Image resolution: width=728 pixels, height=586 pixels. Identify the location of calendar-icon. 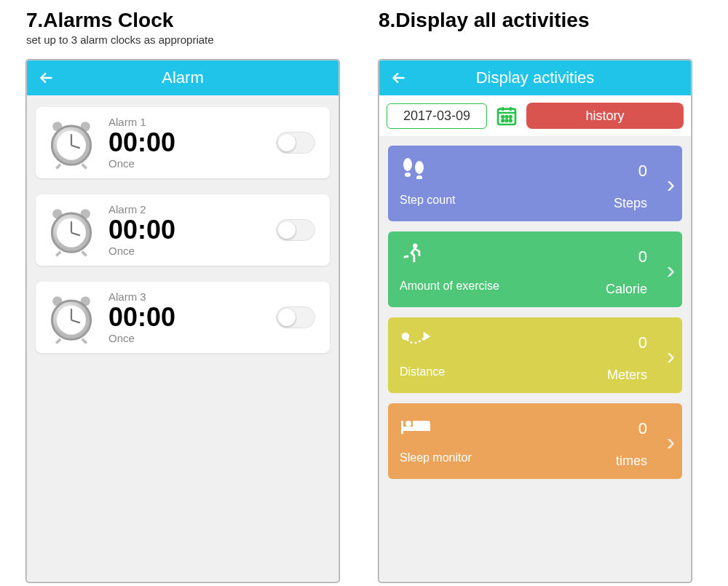
(507, 116).